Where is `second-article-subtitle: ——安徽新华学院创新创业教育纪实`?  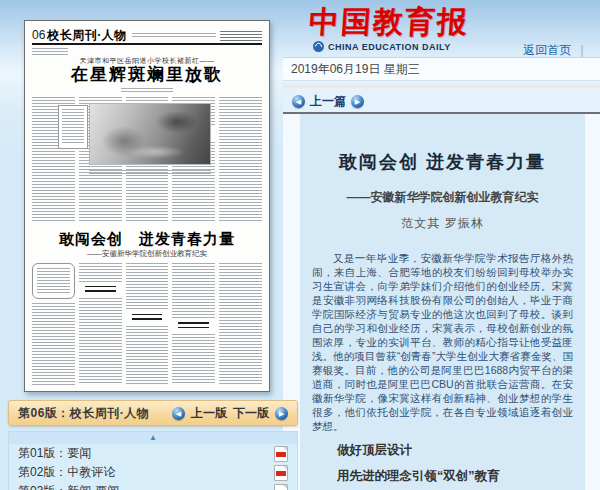 second-article-subtitle: ——安徽新华学院创新创业教育纪实 is located at coordinates (147, 254).